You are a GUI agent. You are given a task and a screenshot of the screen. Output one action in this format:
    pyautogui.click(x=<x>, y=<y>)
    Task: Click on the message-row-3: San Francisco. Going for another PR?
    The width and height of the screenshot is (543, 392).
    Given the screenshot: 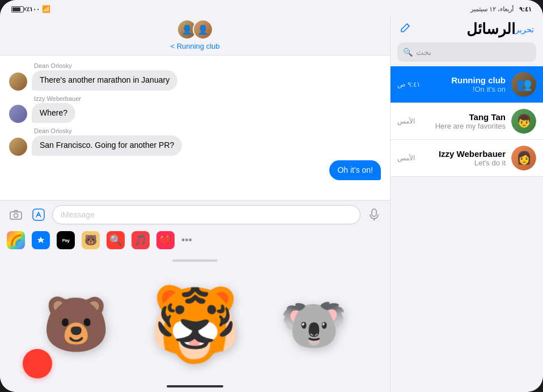 What is the action you would take?
    pyautogui.click(x=195, y=146)
    